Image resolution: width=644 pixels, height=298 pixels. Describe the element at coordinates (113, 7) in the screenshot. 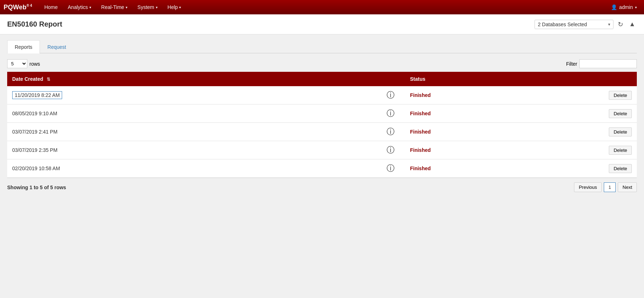

I see `nav-label-realtime: Real-Time` at that location.